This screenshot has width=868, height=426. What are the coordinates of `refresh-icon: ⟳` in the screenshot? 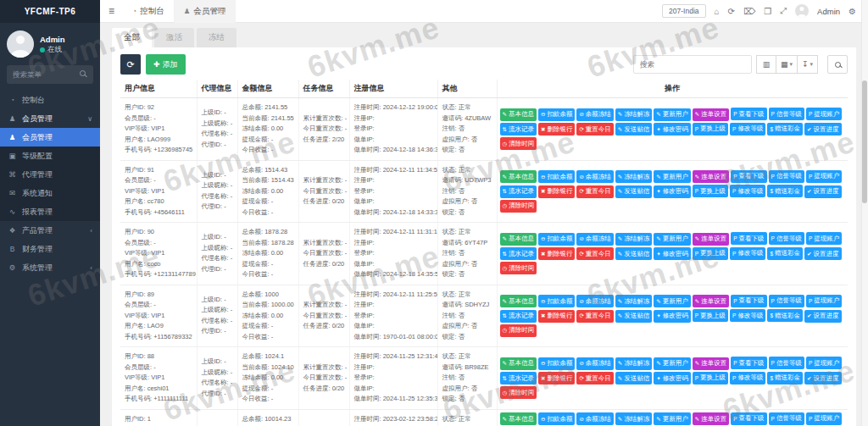 It's located at (732, 12).